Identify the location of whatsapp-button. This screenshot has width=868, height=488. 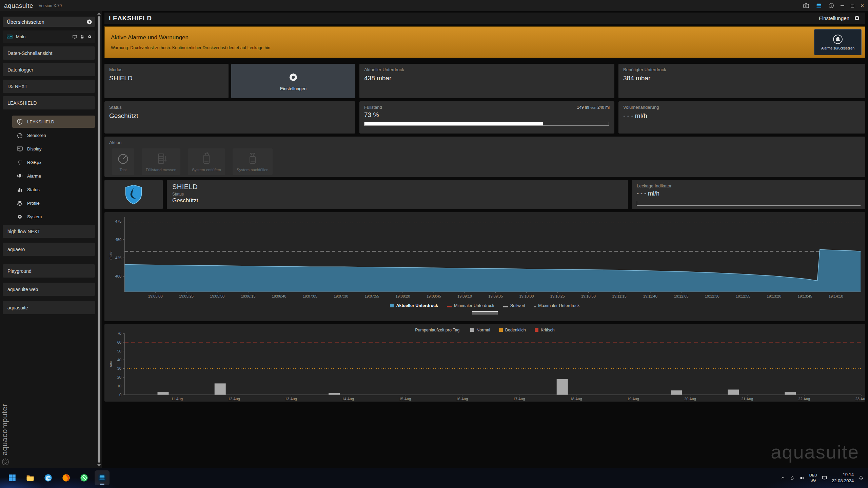
(84, 478).